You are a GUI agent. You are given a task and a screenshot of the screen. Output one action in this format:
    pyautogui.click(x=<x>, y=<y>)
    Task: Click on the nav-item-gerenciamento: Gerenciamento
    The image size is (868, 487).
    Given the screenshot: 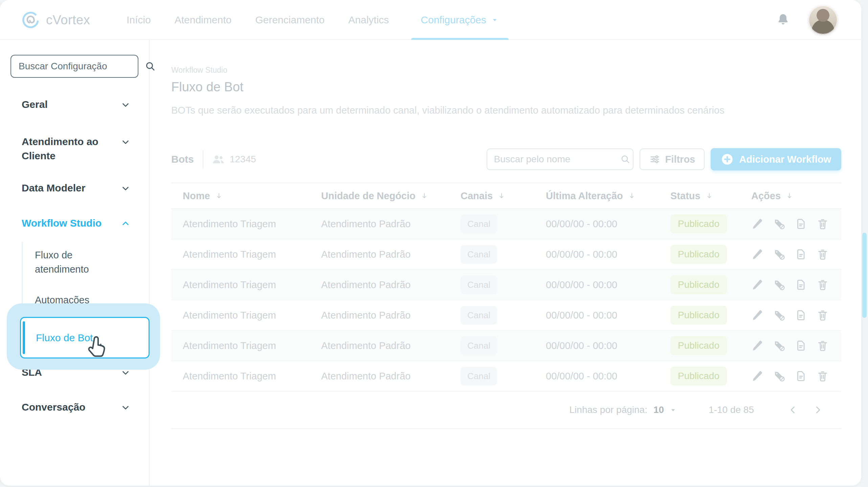 What is the action you would take?
    pyautogui.click(x=290, y=20)
    